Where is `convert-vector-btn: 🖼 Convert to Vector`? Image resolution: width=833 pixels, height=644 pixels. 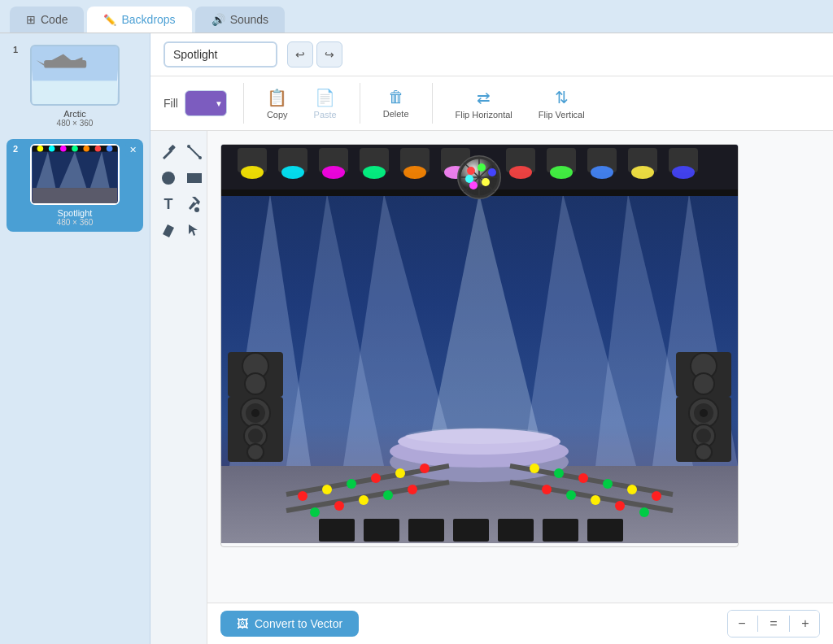 convert-vector-btn: 🖼 Convert to Vector is located at coordinates (290, 624).